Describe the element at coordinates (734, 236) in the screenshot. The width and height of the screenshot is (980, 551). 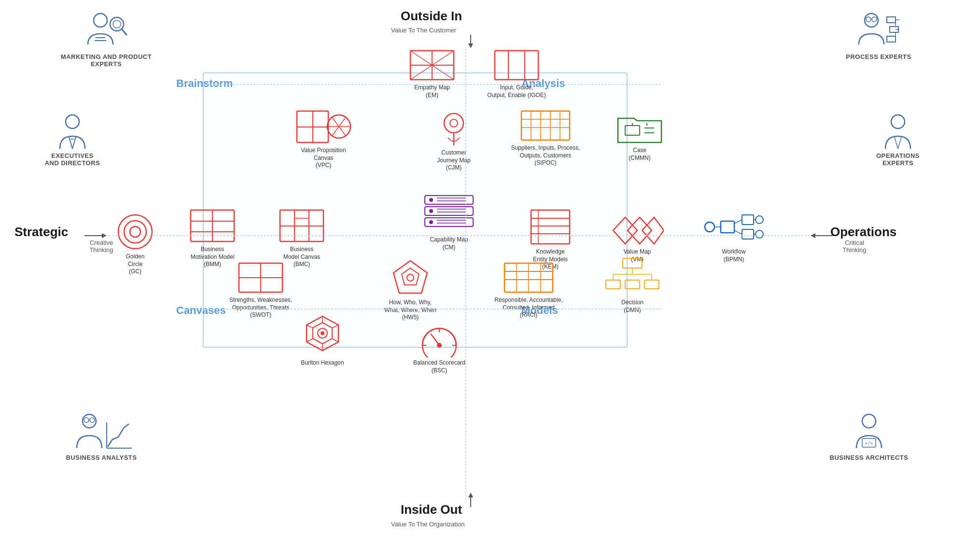
I see `bpmn-node: Workflow(BPMN)` at that location.